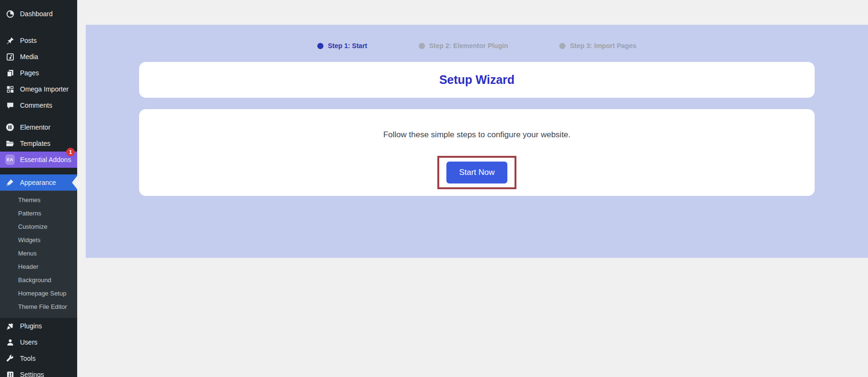 The width and height of the screenshot is (868, 377). Describe the element at coordinates (39, 240) in the screenshot. I see `submenu-item-widgets: Widgets` at that location.